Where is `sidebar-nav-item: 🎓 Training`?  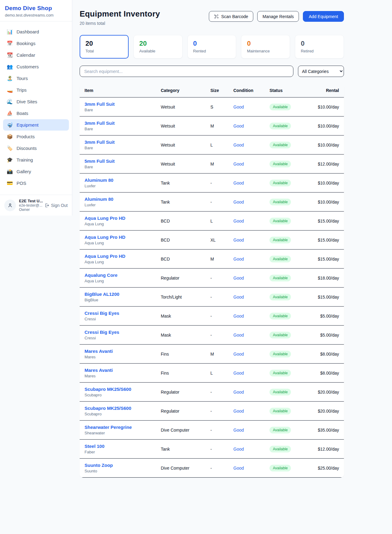 sidebar-nav-item: 🎓 Training is located at coordinates (36, 160).